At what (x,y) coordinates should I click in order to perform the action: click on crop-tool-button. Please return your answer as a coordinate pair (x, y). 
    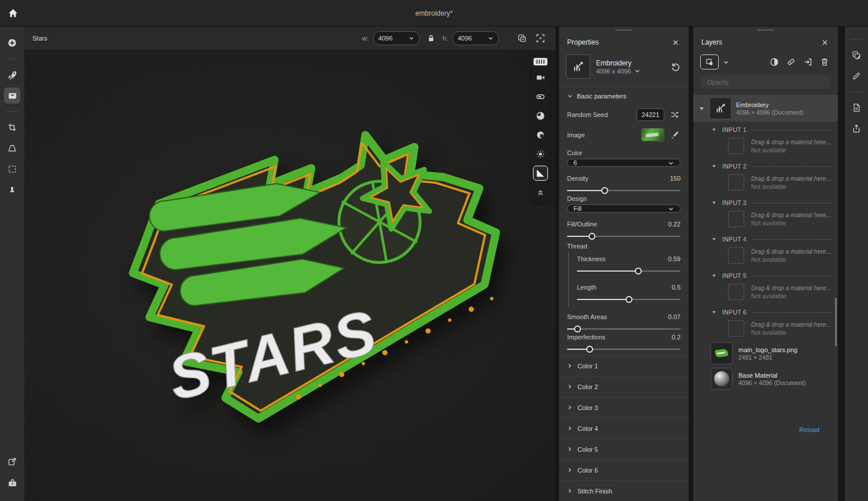
    Looking at the image, I should click on (12, 127).